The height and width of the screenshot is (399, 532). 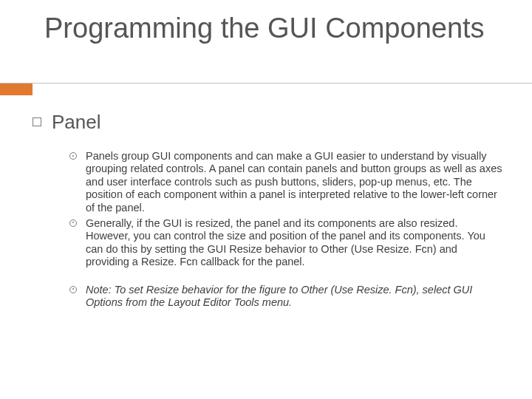 What do you see at coordinates (286, 182) in the screenshot?
I see `list-item: Panels group GUI components and can make…` at bounding box center [286, 182].